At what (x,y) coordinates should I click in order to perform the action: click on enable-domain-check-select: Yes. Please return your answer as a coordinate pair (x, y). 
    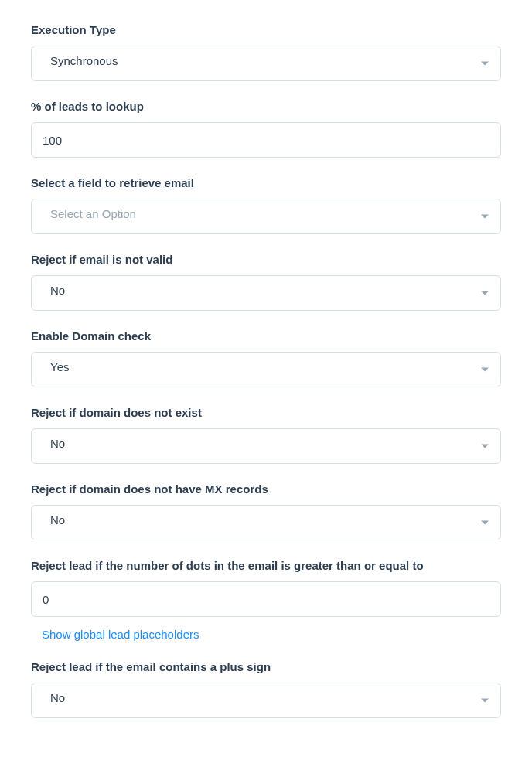
    Looking at the image, I should click on (266, 370).